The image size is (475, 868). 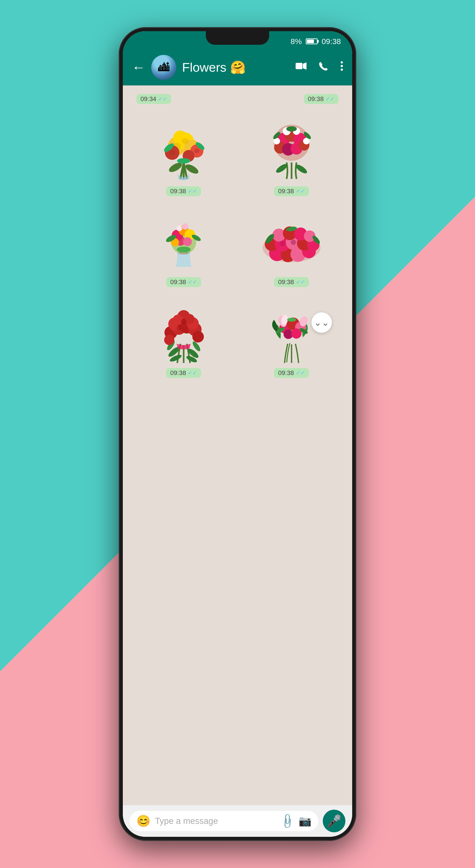 I want to click on top-time-left-text: 09:34, so click(x=148, y=99).